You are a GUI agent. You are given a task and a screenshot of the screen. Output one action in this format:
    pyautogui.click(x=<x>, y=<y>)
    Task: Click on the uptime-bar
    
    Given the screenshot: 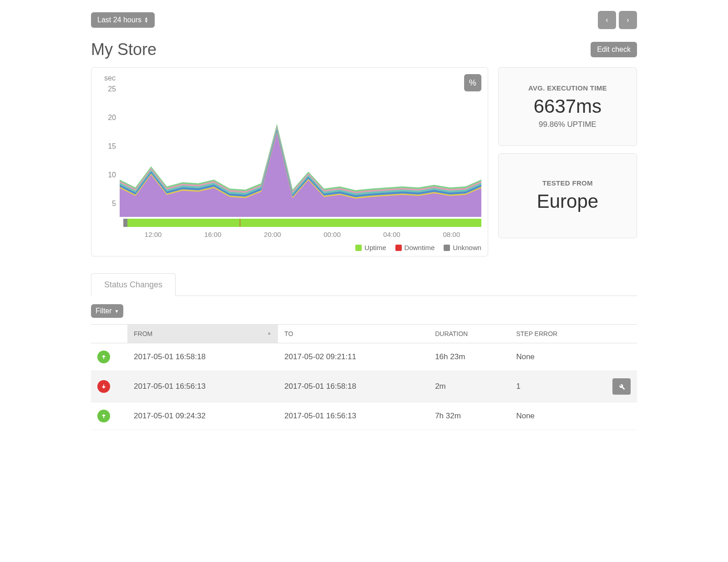 What is the action you would take?
    pyautogui.click(x=302, y=223)
    